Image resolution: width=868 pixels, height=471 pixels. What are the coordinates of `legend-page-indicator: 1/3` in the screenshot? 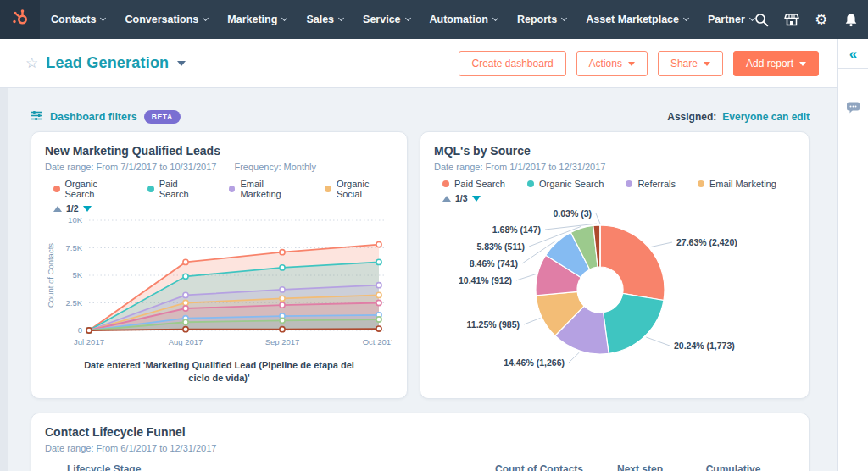 It's located at (461, 198).